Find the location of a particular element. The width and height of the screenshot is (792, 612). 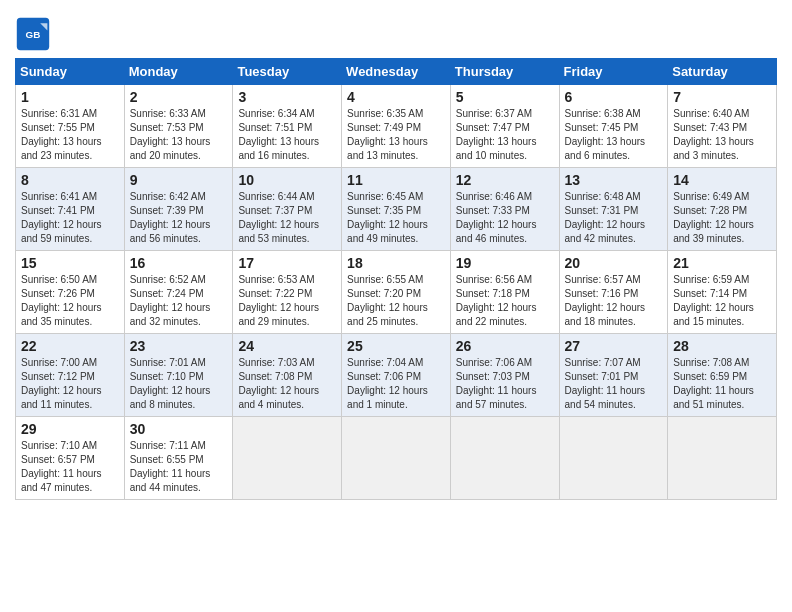

day-number: 28 is located at coordinates (722, 346).